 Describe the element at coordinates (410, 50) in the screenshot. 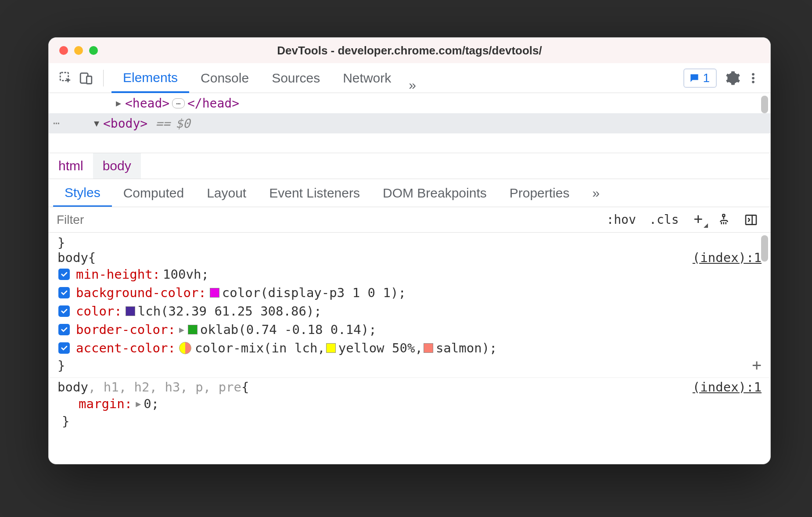

I see `window-titlebar: DevTools - developer.chrome.com/tags/dev…` at that location.